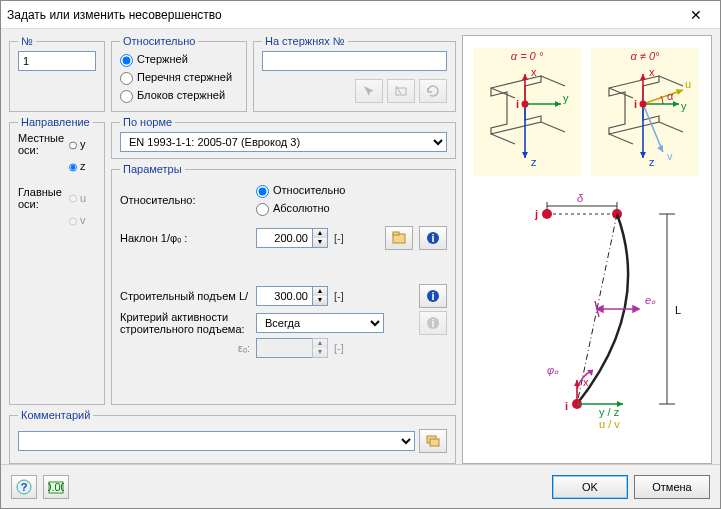 Image resolution: width=721 pixels, height=509 pixels. Describe the element at coordinates (184, 77) in the screenshot. I see `label-sets: Перечня стержней` at that location.